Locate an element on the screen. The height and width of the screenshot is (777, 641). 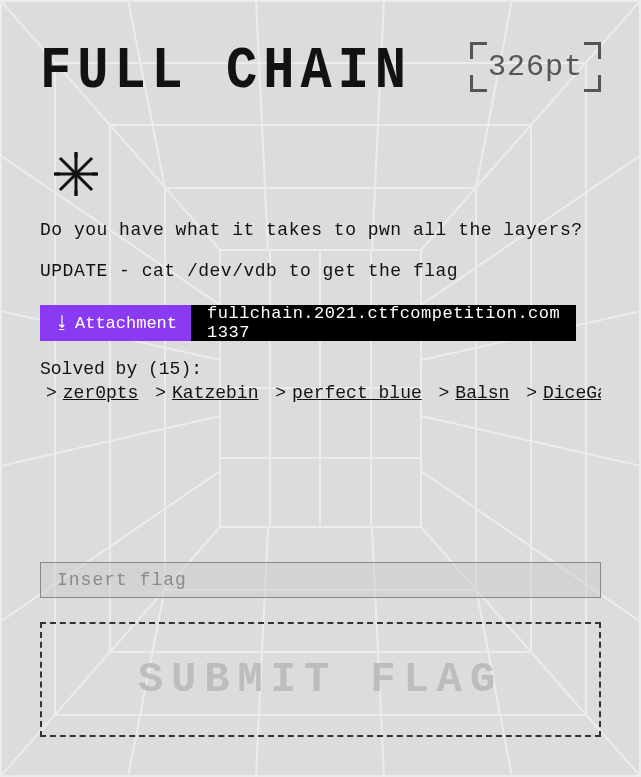
solver-link: perfect blue is located at coordinates (357, 393).